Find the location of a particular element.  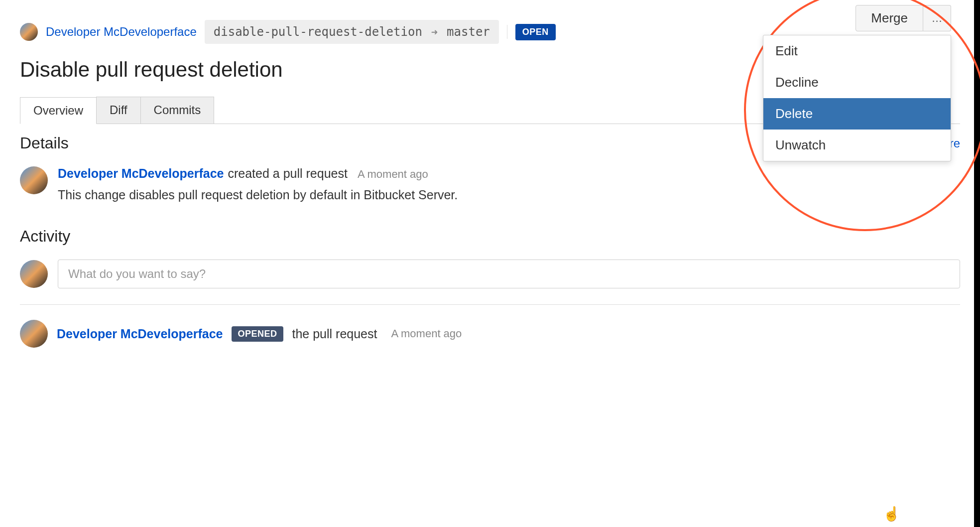

tab-overview: Overview is located at coordinates (58, 111).